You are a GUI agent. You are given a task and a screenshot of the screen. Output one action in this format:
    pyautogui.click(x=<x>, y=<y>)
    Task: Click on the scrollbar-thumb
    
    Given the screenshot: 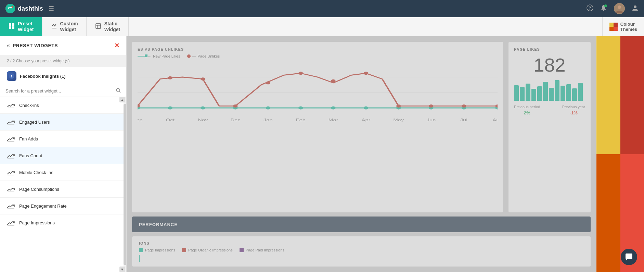 What is the action you would take?
    pyautogui.click(x=125, y=184)
    